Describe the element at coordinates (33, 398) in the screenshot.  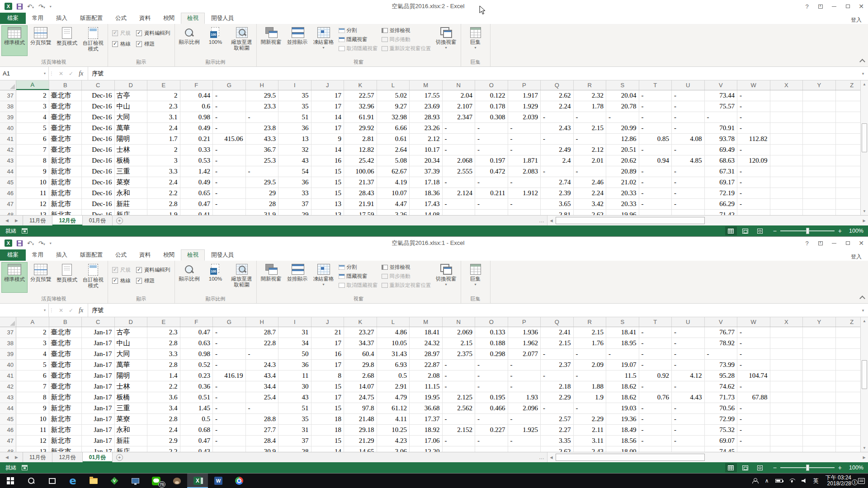
I see `cell-A43: 8` at that location.